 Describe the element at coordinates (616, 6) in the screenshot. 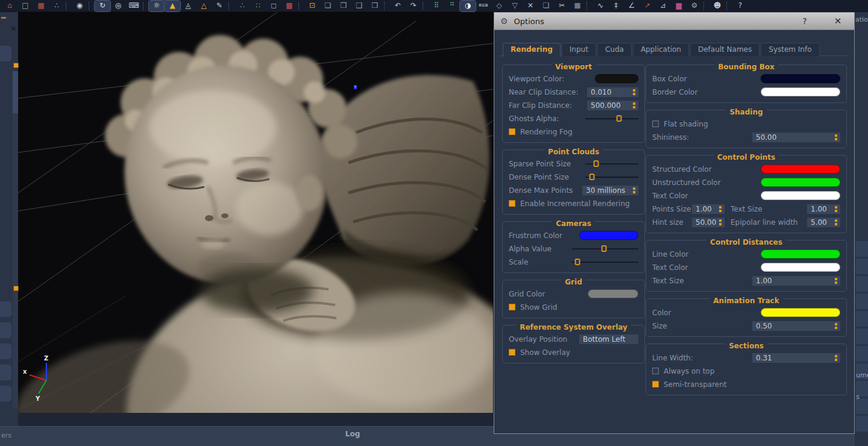

I see `measure-distance-icon: ‡` at that location.